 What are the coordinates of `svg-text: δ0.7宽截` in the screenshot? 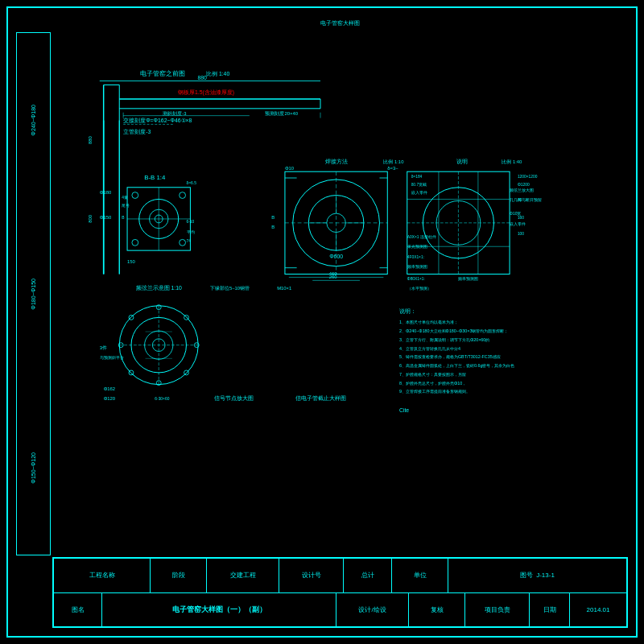 It's located at (419, 184).